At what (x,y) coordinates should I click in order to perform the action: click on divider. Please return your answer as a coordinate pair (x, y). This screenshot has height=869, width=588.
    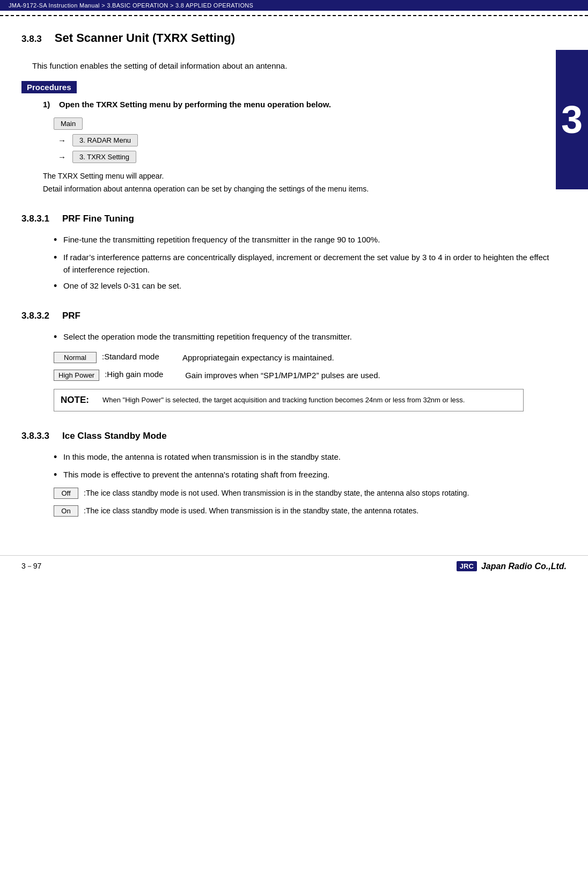
    Looking at the image, I should click on (294, 16).